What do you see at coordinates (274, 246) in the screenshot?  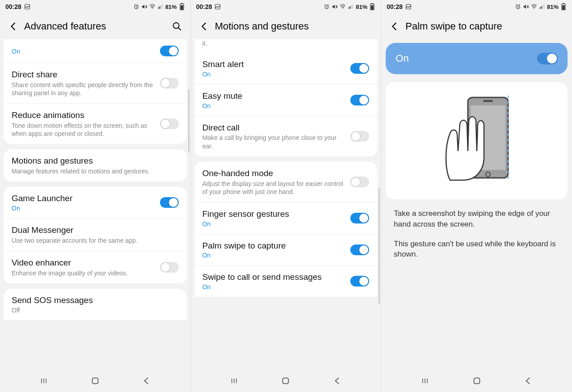 I see `row-title: Palm swipe to capture` at bounding box center [274, 246].